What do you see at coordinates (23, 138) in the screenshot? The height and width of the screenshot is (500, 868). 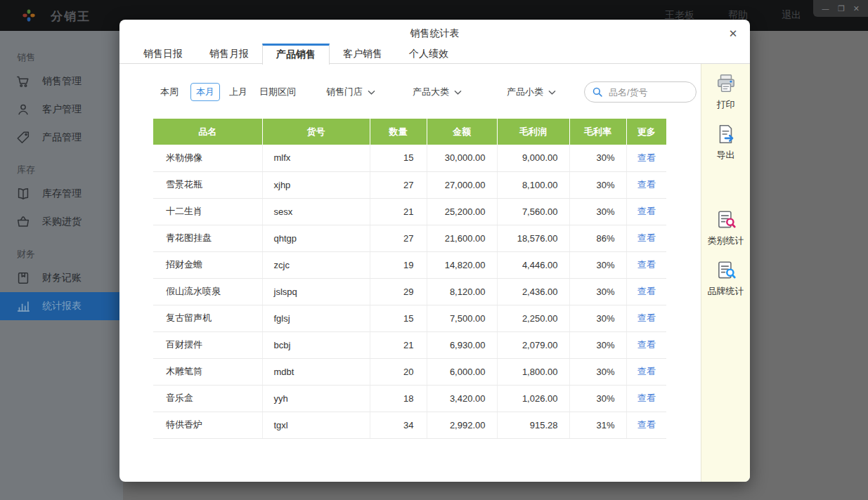 I see `tag-icon` at bounding box center [23, 138].